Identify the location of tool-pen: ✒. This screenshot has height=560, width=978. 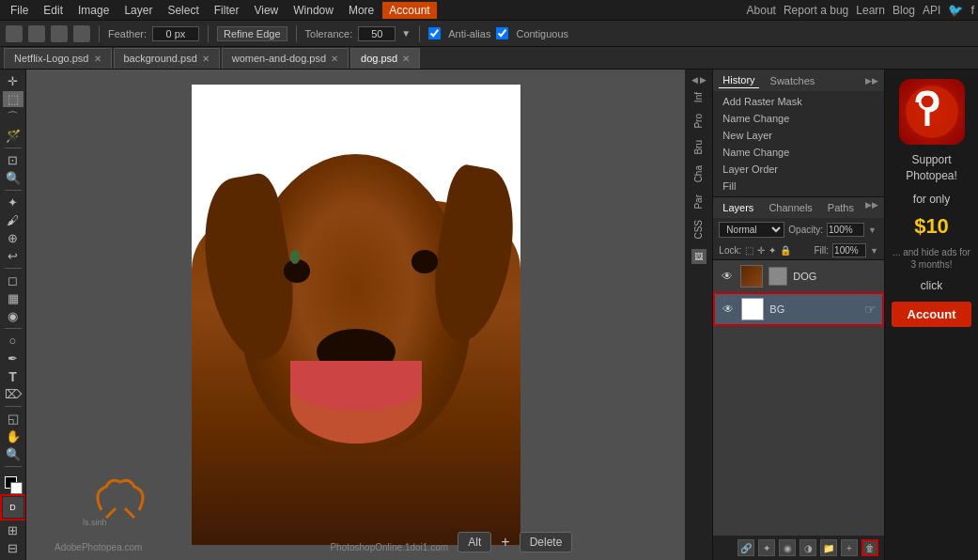
(13, 359).